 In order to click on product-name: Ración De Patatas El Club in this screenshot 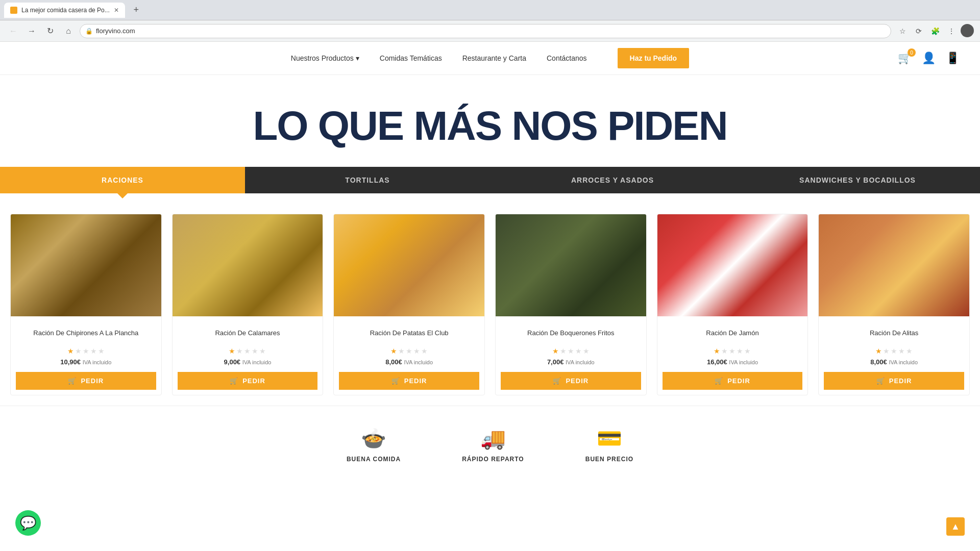, I will do `click(409, 333)`.